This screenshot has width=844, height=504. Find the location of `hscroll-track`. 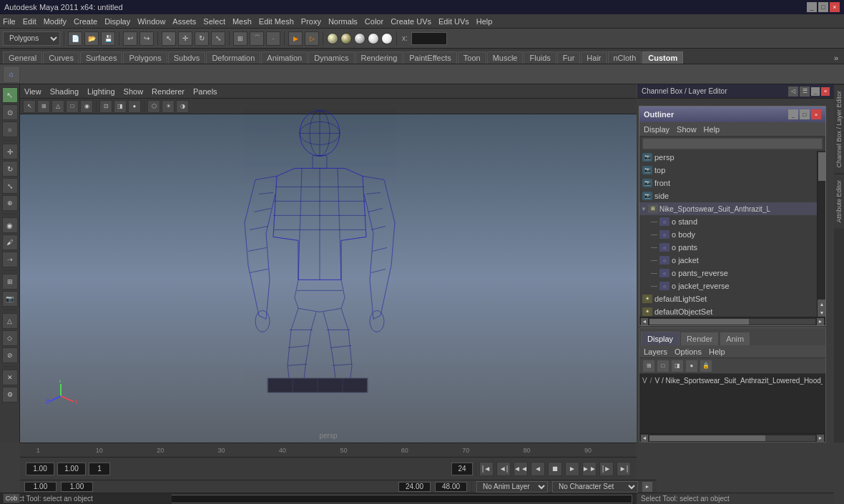

hscroll-track is located at coordinates (732, 322).